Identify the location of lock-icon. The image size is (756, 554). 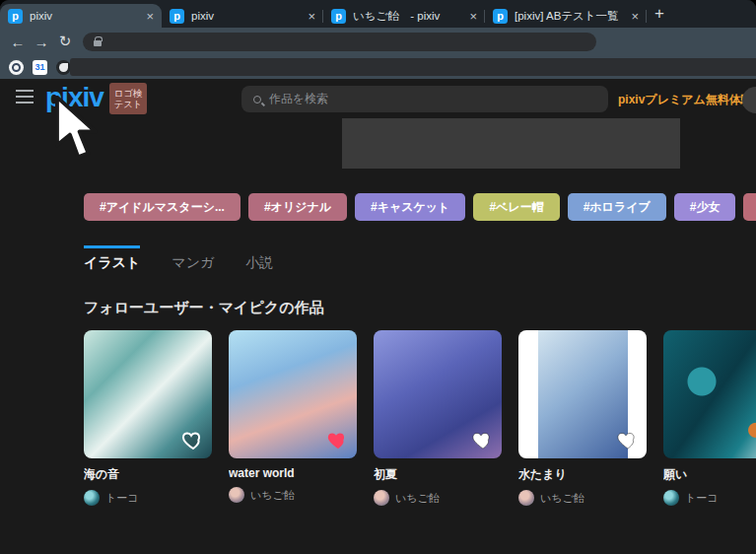
(98, 43).